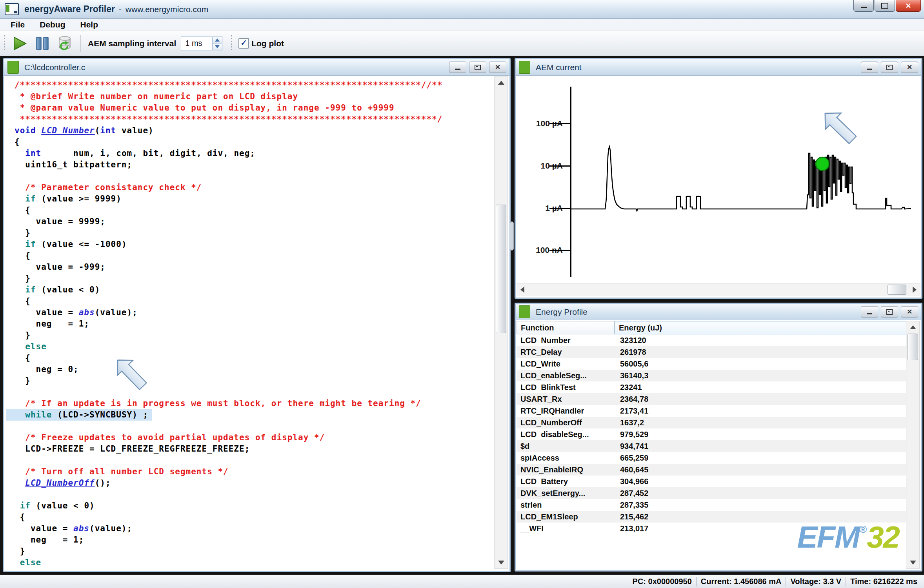 The width and height of the screenshot is (924, 588). Describe the element at coordinates (711, 376) in the screenshot. I see `table-row: LCD_enableSeg...36140,3` at that location.